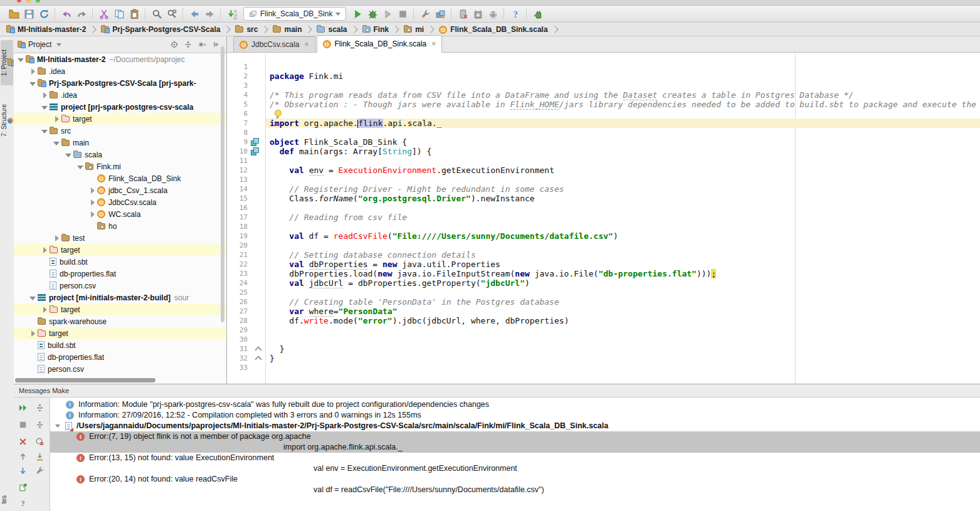  What do you see at coordinates (376, 29) in the screenshot?
I see `breadcrumb-item: Fink` at bounding box center [376, 29].